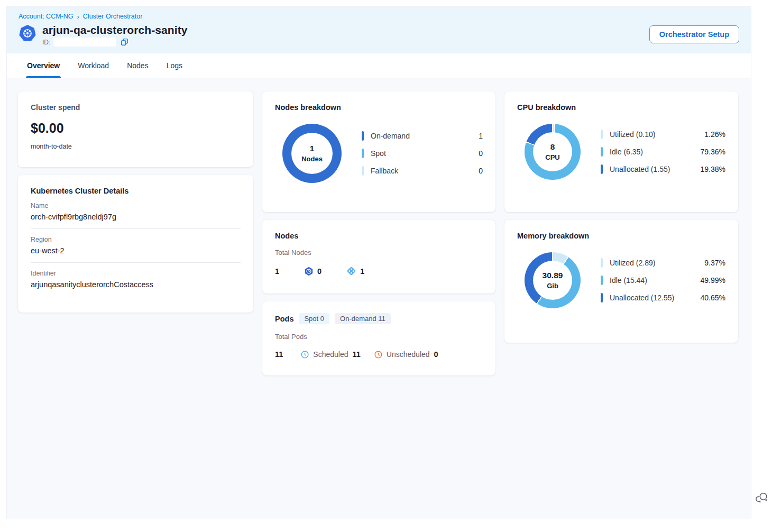 The width and height of the screenshot is (772, 532). I want to click on legend-row-mem-utilized: Utilized (2.89) 9.37%, so click(663, 263).